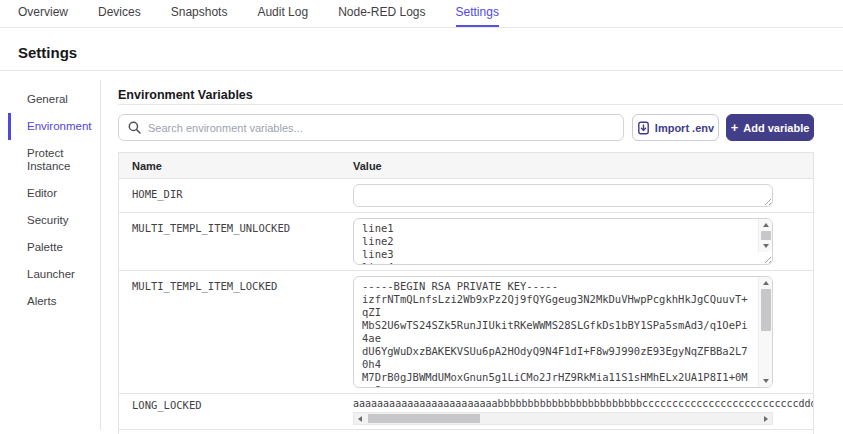 The height and width of the screenshot is (434, 843). I want to click on value-textarea-multi-templ-item-unlocked: line1 line2 line3 line4, so click(563, 242).